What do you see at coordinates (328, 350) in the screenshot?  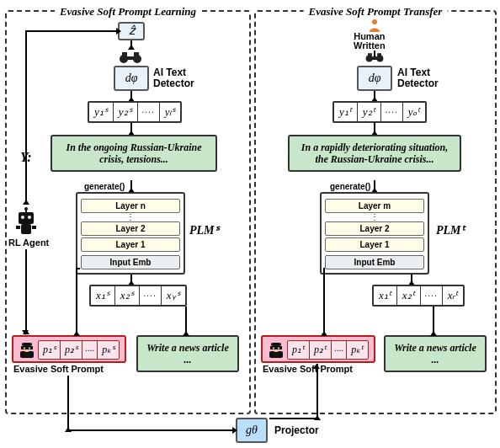 I see `soft-row: p₁ᵗ p₂ᵗ .... pₖᵗ` at bounding box center [328, 350].